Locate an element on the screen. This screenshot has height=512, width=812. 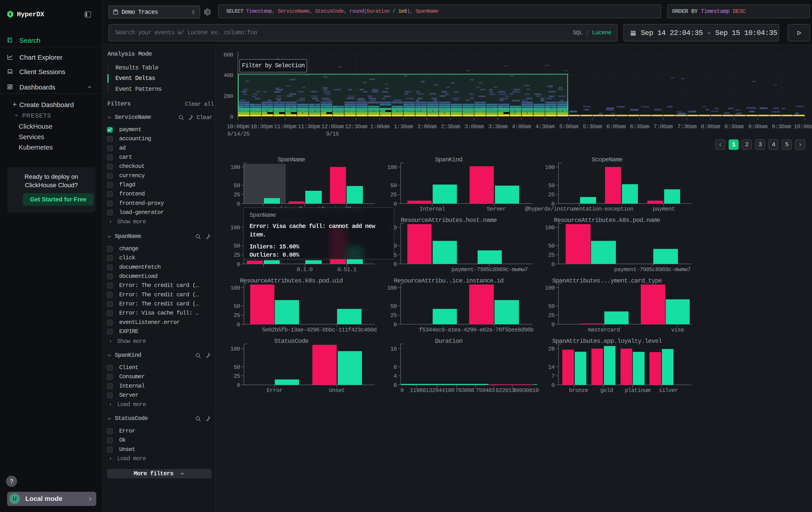
svg-text: 0.1.0 is located at coordinates (305, 270).